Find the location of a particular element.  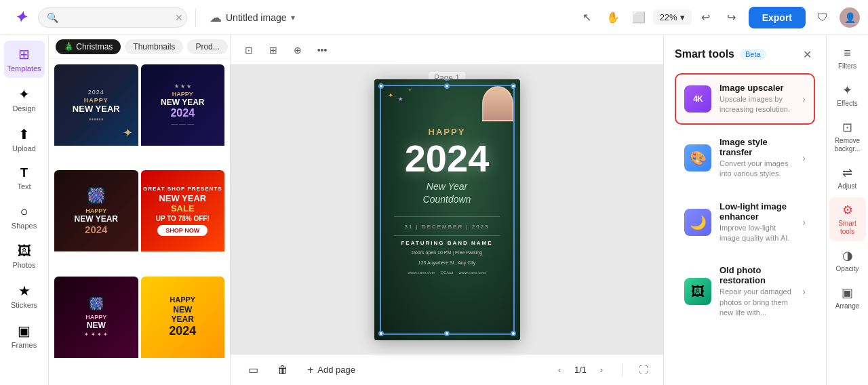

search-input: new year templates is located at coordinates (117, 18).